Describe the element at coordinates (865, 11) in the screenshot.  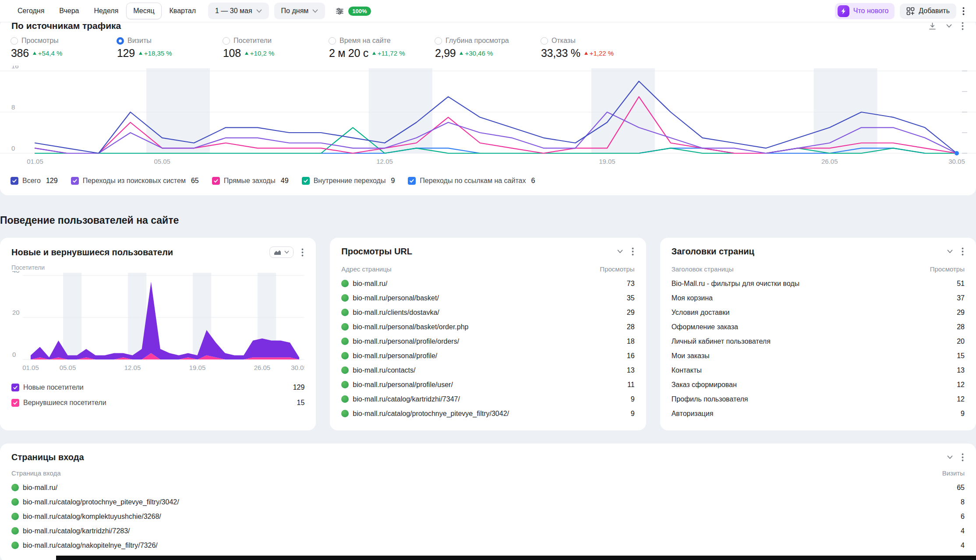
I see `whats-new-button: Что нового` at that location.